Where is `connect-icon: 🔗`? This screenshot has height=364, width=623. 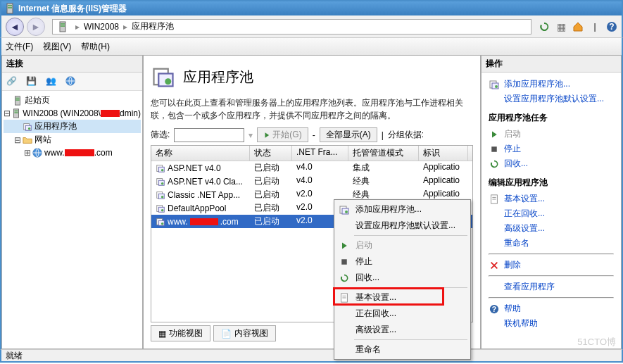 connect-icon: 🔗 is located at coordinates (12, 82).